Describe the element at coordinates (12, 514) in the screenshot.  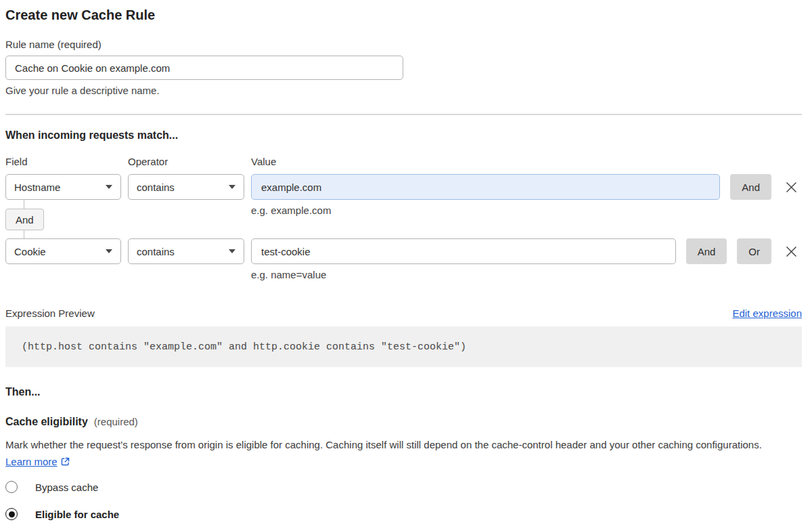
I see `radio-button-selected` at that location.